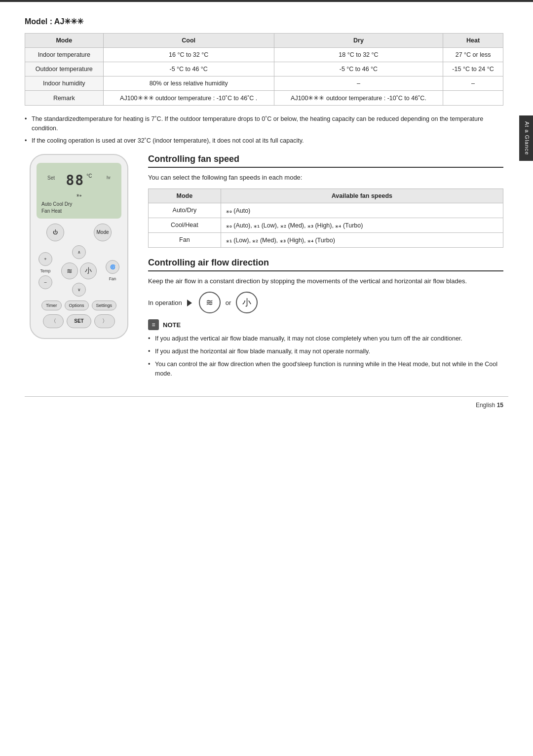  Describe the element at coordinates (79, 247) in the screenshot. I see `remote-control: Set hr 88 °C ⁎ₒ Auto Cool Dry Fan Heat` at that location.